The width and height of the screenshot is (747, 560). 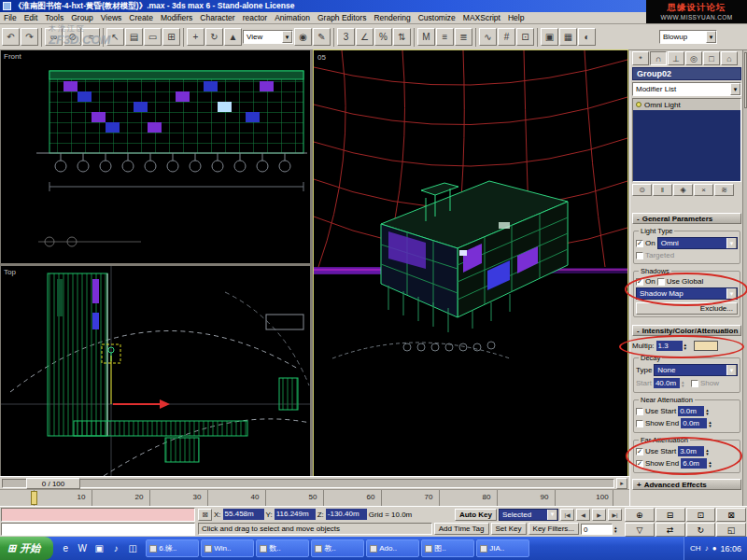 I want to click on media-player-icon: W, so click(x=82, y=549).